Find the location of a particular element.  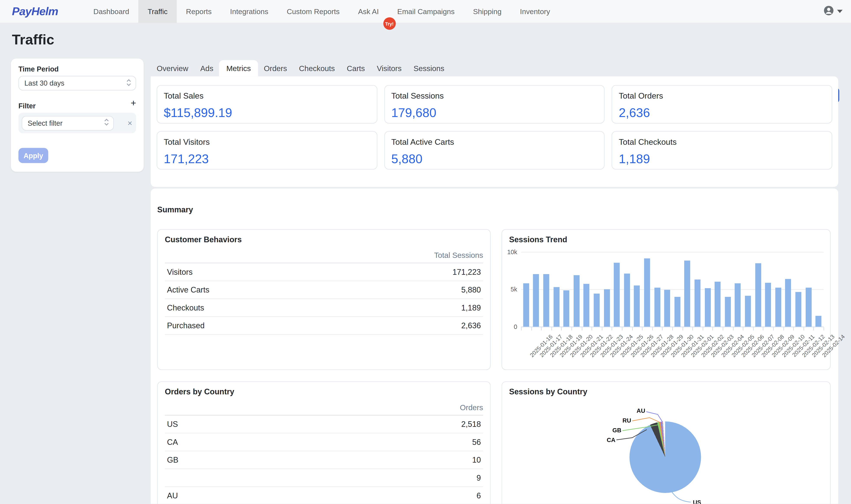

filter-select: Select filter is located at coordinates (68, 123).